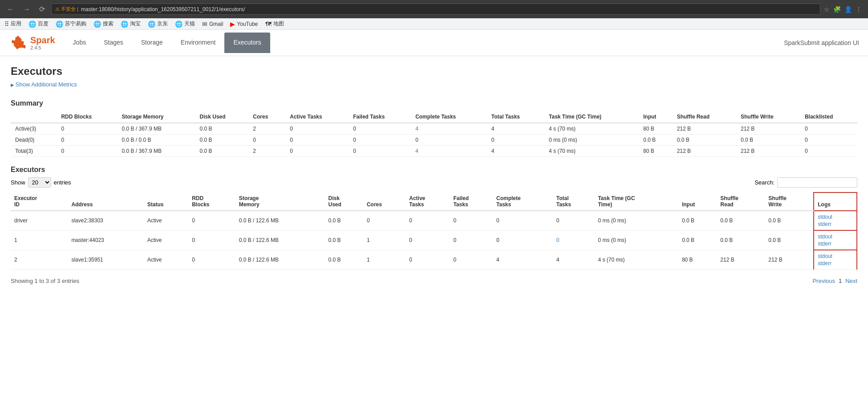 This screenshot has height=397, width=868. I want to click on summary-header-rdd: RDD Blocks, so click(87, 117).